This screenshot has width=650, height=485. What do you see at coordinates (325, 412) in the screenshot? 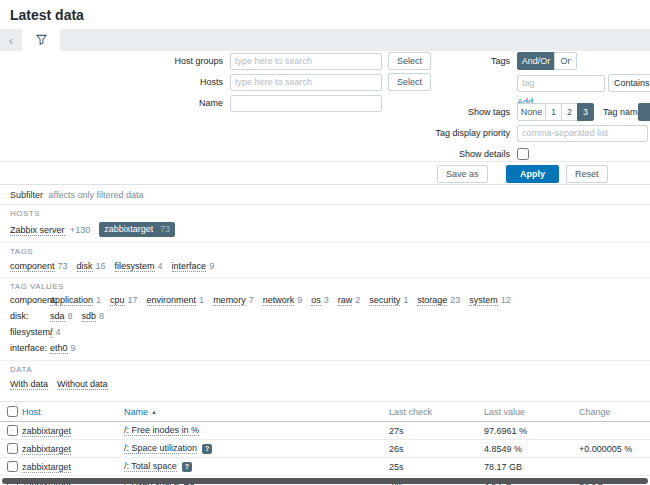
I see `table-header-row: Host Name ▲ Last check Last value Change` at bounding box center [325, 412].